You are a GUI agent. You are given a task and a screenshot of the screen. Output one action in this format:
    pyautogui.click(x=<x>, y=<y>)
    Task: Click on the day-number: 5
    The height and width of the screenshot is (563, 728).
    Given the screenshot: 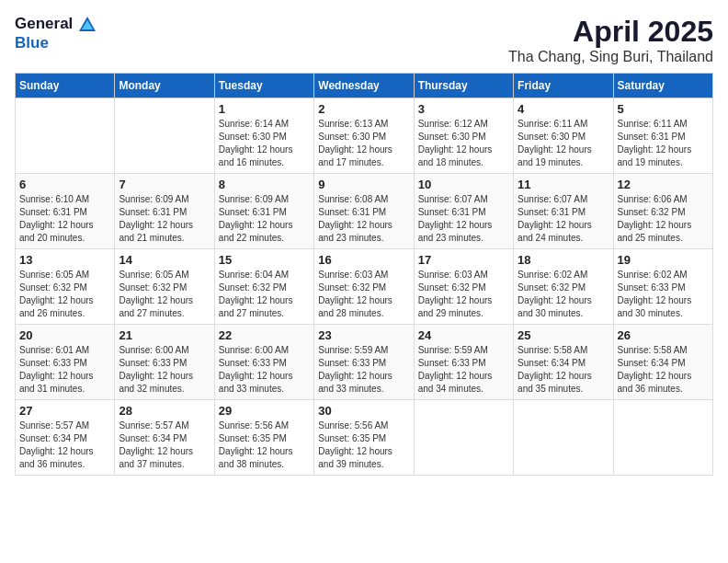 What is the action you would take?
    pyautogui.click(x=664, y=109)
    